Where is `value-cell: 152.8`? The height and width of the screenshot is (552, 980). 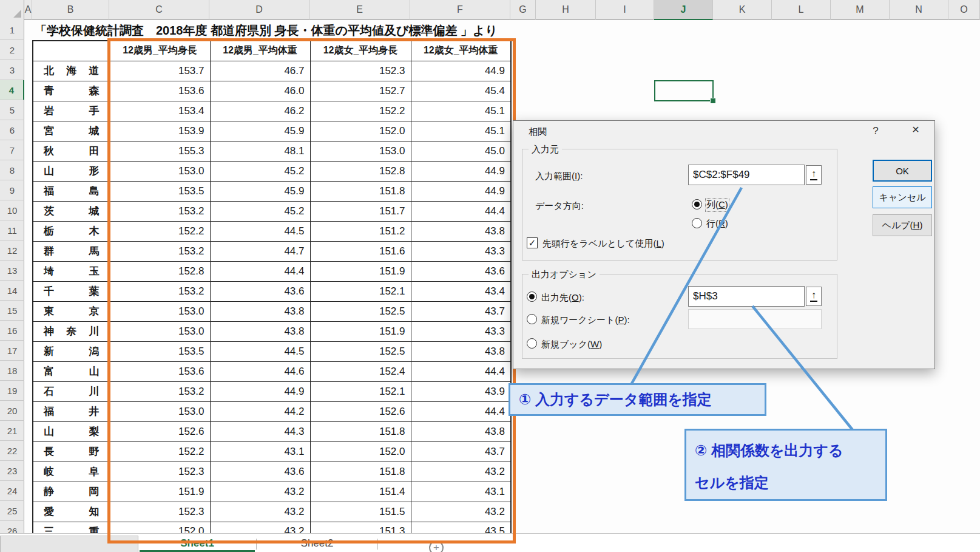 value-cell: 152.8 is located at coordinates (160, 271).